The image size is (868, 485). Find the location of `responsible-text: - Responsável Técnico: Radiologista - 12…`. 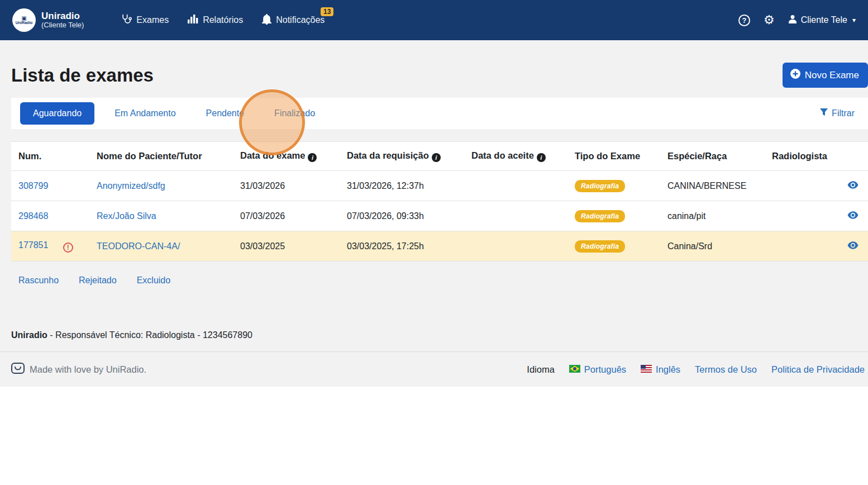

responsible-text: - Responsável Técnico: Radiologista - 12… is located at coordinates (150, 335).